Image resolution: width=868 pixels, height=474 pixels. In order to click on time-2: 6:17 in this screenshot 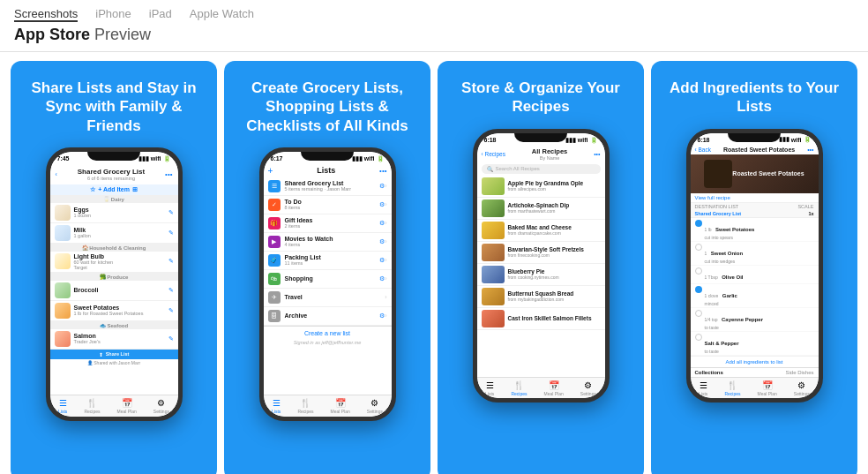, I will do `click(277, 159)`.